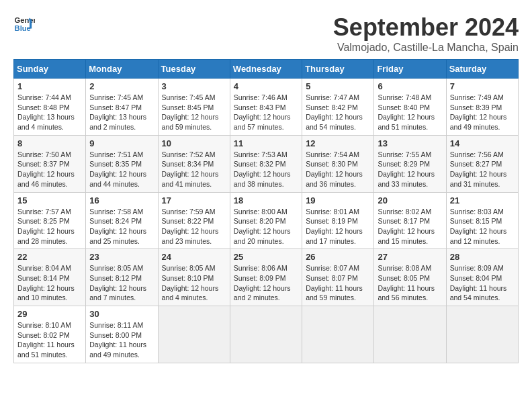  Describe the element at coordinates (410, 164) in the screenshot. I see `table-row: 13Sunrise: 7:55 AMSunset: 8:29 PMDayligh…` at that location.